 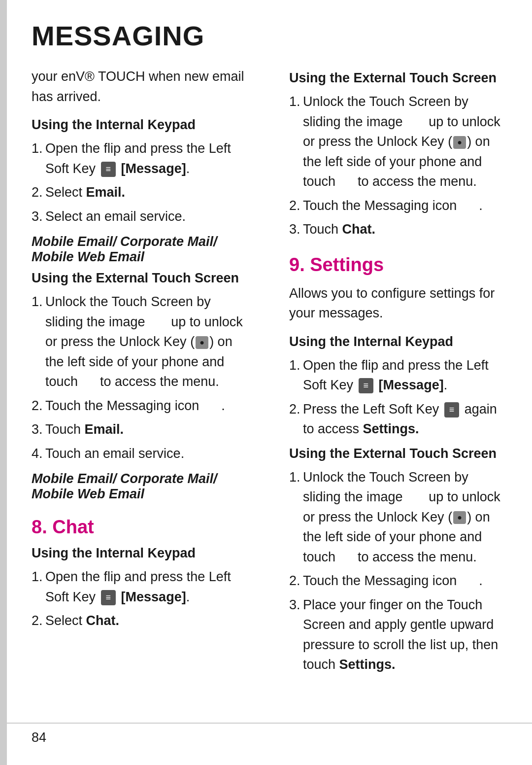 What do you see at coordinates (141, 182) in the screenshot?
I see `internal-keypad-list-1: 1. Open the flip and press the Left Soft…` at bounding box center [141, 182].